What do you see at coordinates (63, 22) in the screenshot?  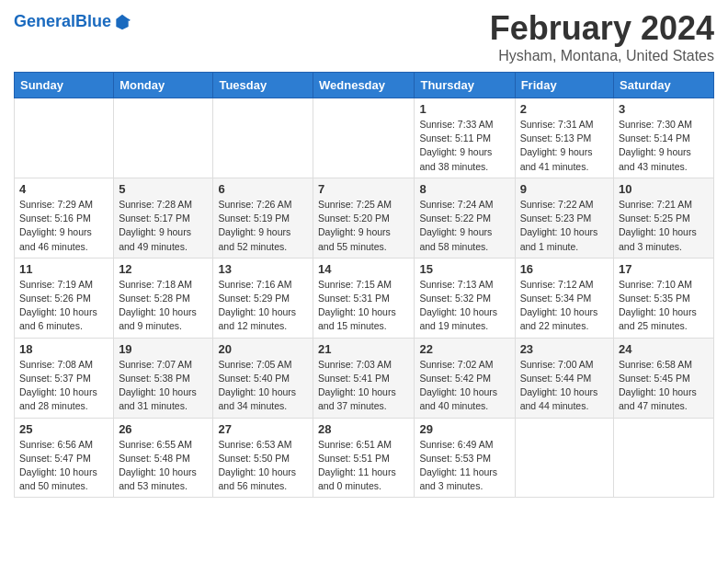 I see `logo-text: GeneralBlue` at bounding box center [63, 22].